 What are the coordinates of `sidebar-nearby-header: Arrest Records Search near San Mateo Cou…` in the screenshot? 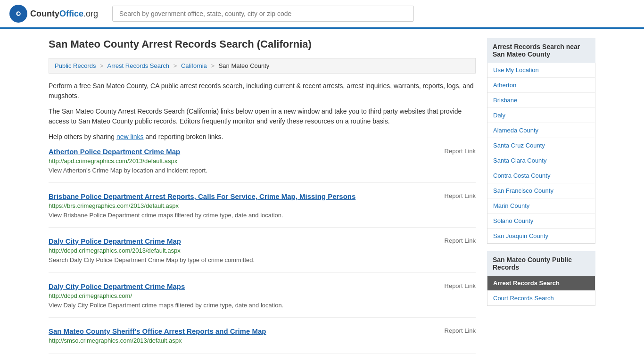 It's located at (541, 50).